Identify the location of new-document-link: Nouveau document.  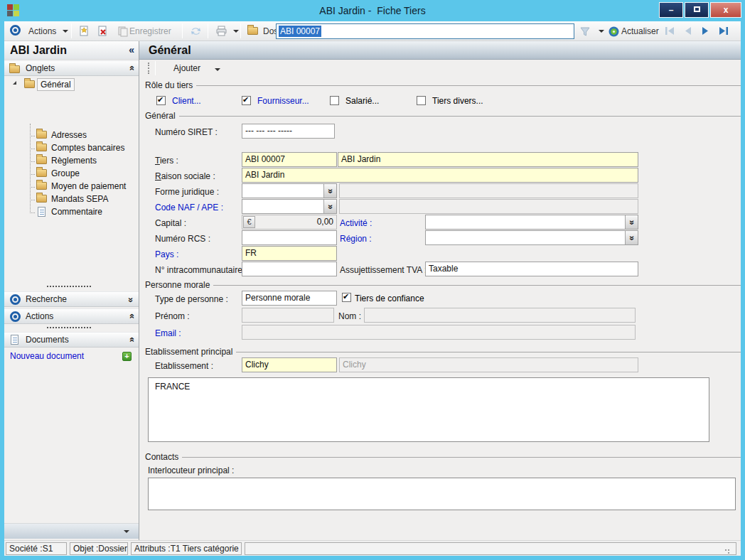
(47, 356).